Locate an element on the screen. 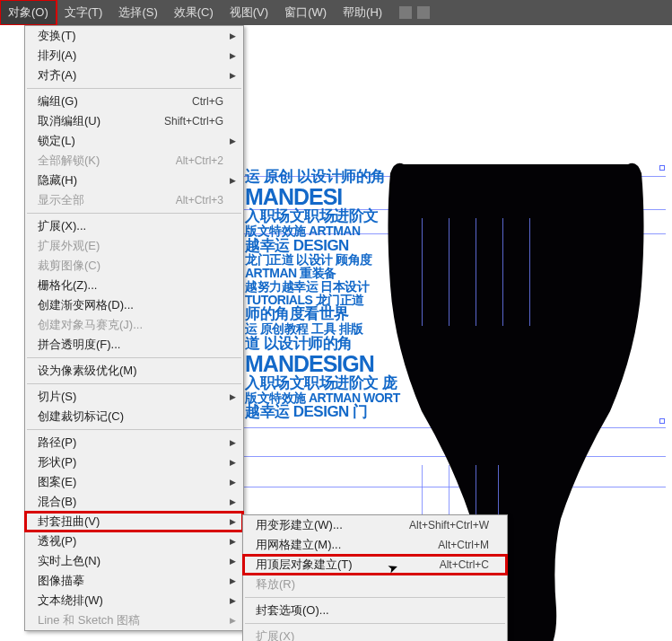  submenu-item-shortcut: Alt+Shift+Ctrl+W is located at coordinates (449, 525).